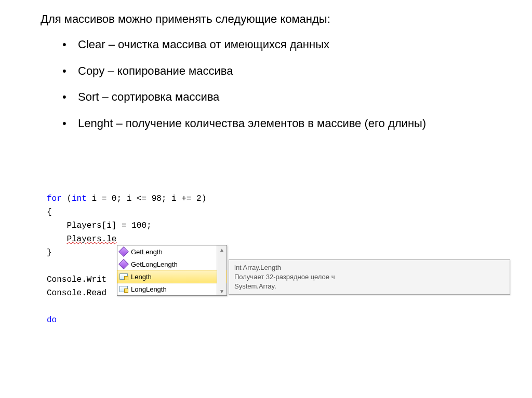 The width and height of the screenshot is (532, 398). What do you see at coordinates (305, 45) in the screenshot?
I see `bullet-item: Clear – очистка массива от имеющихся дан…` at bounding box center [305, 45].